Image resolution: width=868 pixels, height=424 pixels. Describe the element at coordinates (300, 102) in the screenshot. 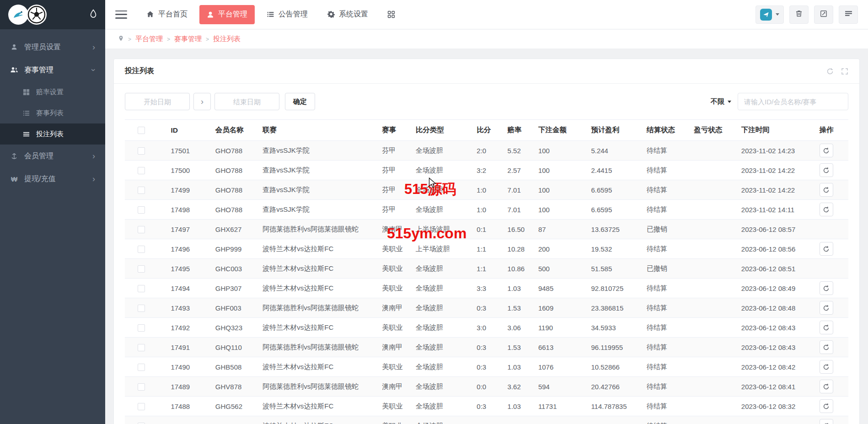

I see `confirm-button: 确定` at that location.